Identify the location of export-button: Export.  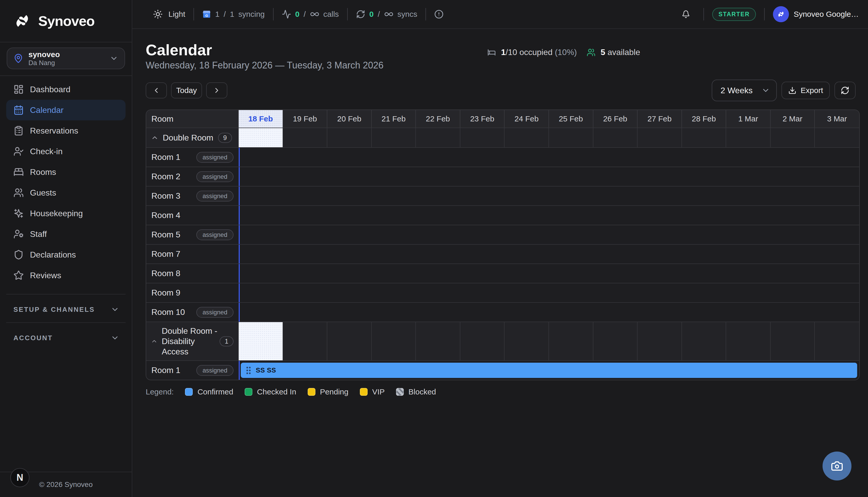
(806, 90).